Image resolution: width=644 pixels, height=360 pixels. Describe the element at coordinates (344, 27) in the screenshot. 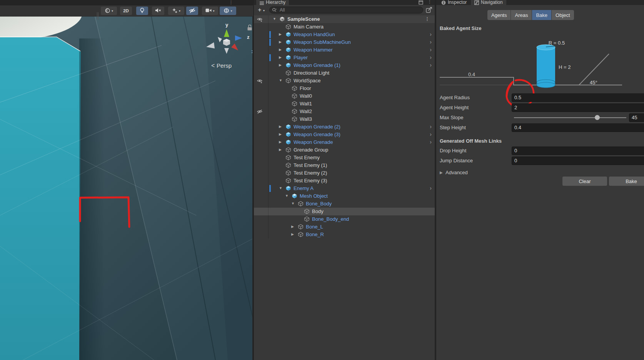

I see `hierarchy-row: Main Camera` at that location.